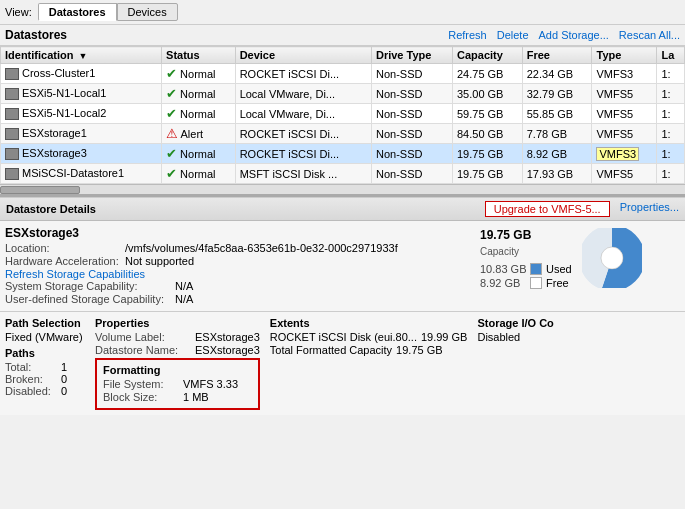  What do you see at coordinates (238, 299) in the screenshot?
I see `user-cap-row: User-defined Storage Capability: N/A` at bounding box center [238, 299].